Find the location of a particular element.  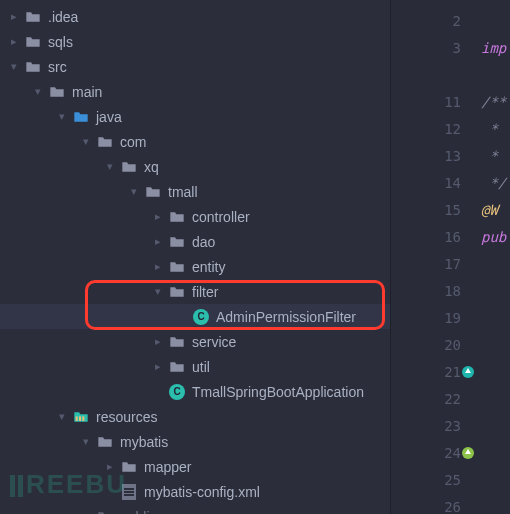

tree-item-xq: ▾ xq is located at coordinates (195, 166).